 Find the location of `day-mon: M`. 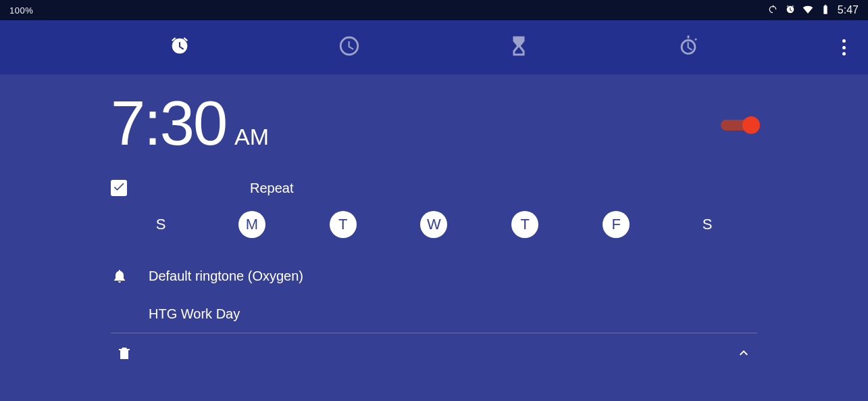

day-mon: M is located at coordinates (252, 225).